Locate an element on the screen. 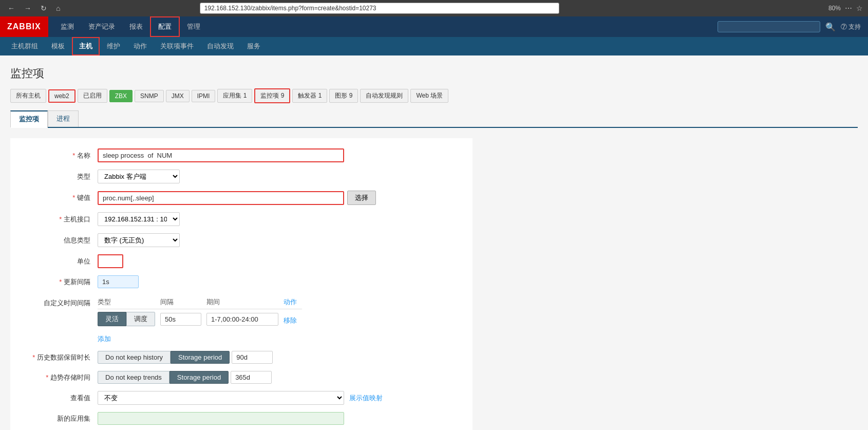  interval-input is located at coordinates (118, 282).